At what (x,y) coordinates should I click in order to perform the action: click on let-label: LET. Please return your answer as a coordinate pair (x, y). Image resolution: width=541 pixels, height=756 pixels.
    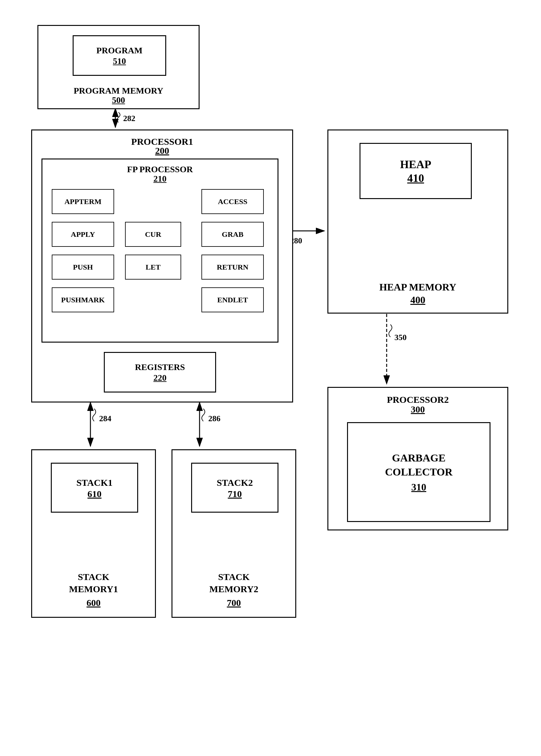
    Looking at the image, I should click on (153, 267).